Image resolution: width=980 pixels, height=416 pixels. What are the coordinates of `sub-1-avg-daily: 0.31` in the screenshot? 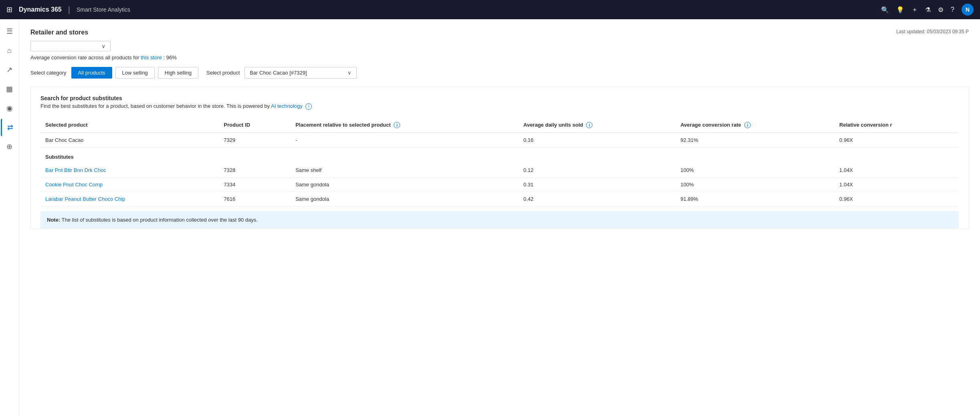 It's located at (597, 185).